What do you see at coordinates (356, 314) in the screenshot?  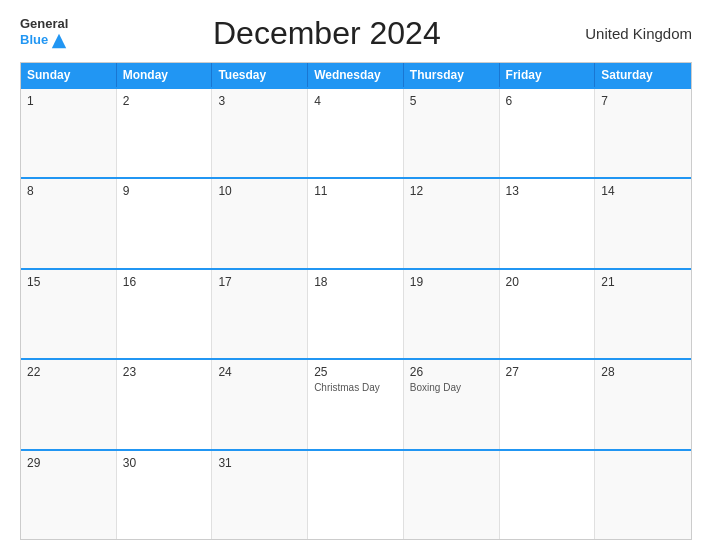 I see `calendar-cell-w3-d4: 18` at bounding box center [356, 314].